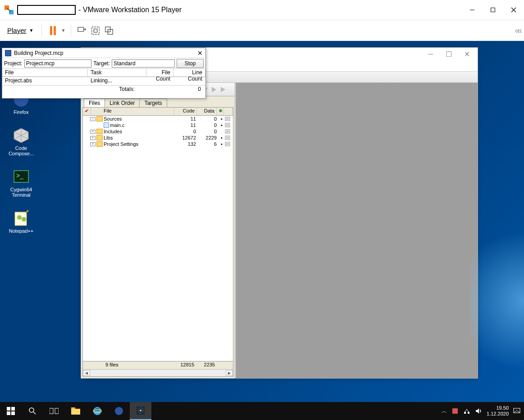 The height and width of the screenshot is (420, 524). What do you see at coordinates (132, 112) in the screenshot?
I see `file-column: File` at bounding box center [132, 112].